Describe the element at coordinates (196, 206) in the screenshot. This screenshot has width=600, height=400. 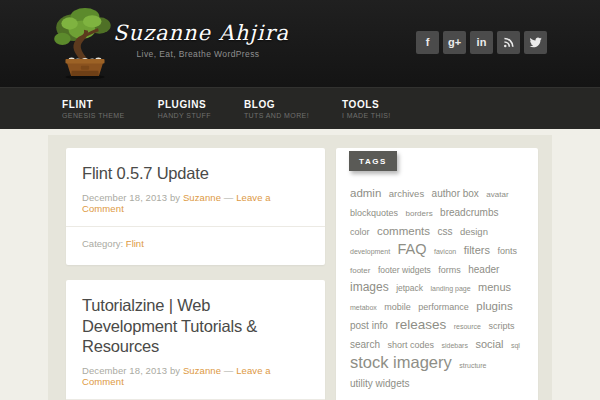
I see `post-card: Flint 0.5.7 Update December 18, 2013 by …` at that location.